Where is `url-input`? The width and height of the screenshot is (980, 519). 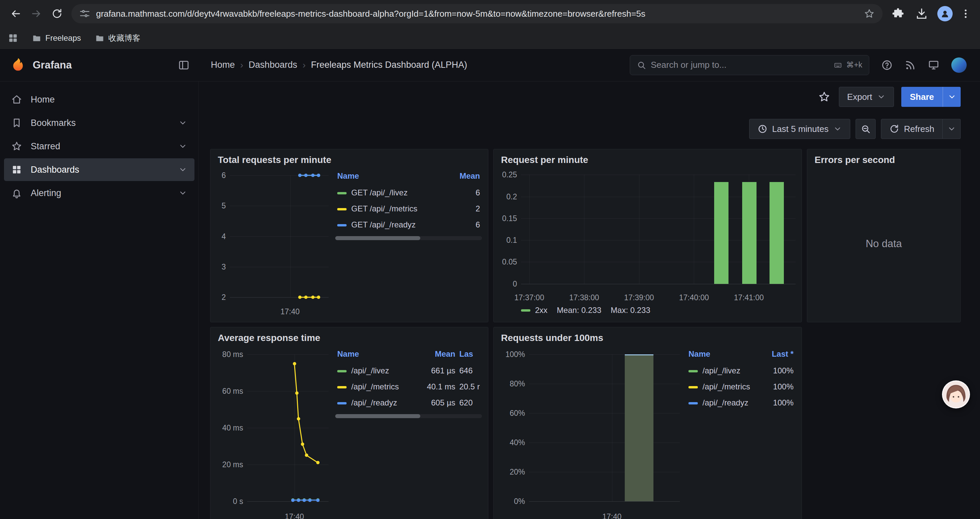 url-input is located at coordinates (477, 14).